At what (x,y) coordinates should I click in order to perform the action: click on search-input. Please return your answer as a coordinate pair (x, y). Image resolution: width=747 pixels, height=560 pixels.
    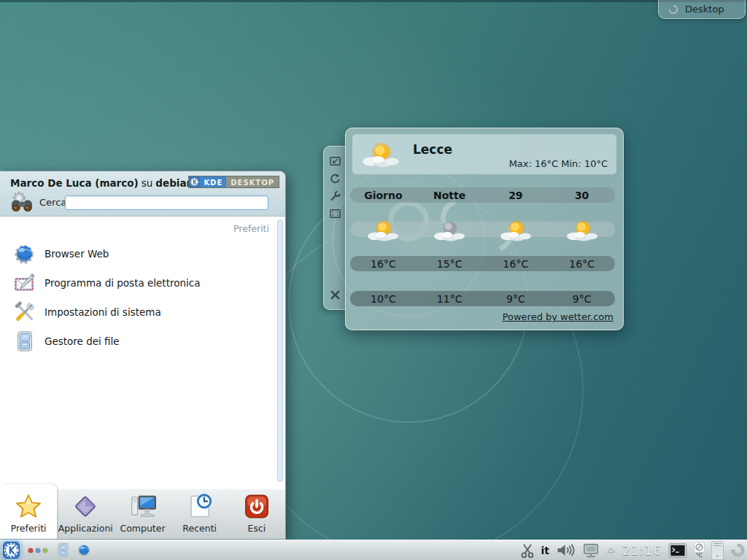
    Looking at the image, I should click on (166, 203).